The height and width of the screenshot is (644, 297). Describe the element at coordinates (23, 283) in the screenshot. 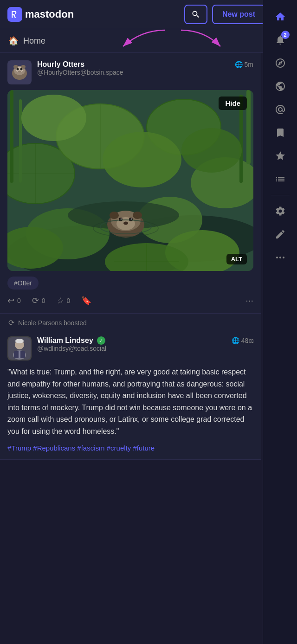

I see `hashtag-otter: #Otter` at that location.